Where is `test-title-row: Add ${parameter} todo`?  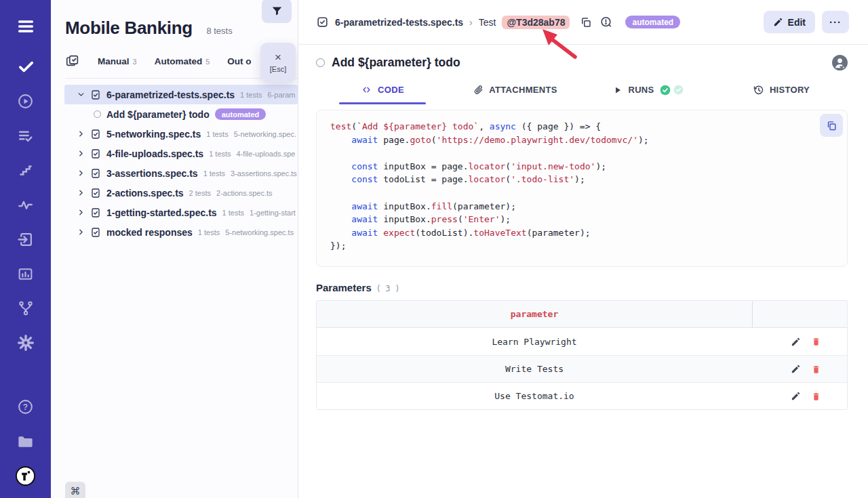
test-title-row: Add ${parameter} todo is located at coordinates (582, 62).